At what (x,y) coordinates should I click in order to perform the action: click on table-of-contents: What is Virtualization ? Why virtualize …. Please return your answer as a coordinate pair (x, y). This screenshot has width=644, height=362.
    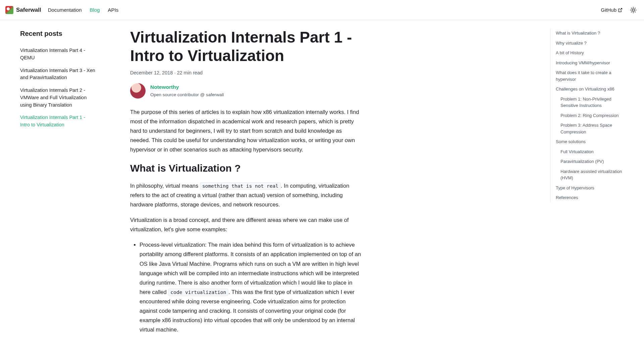
    Looking at the image, I should click on (587, 115).